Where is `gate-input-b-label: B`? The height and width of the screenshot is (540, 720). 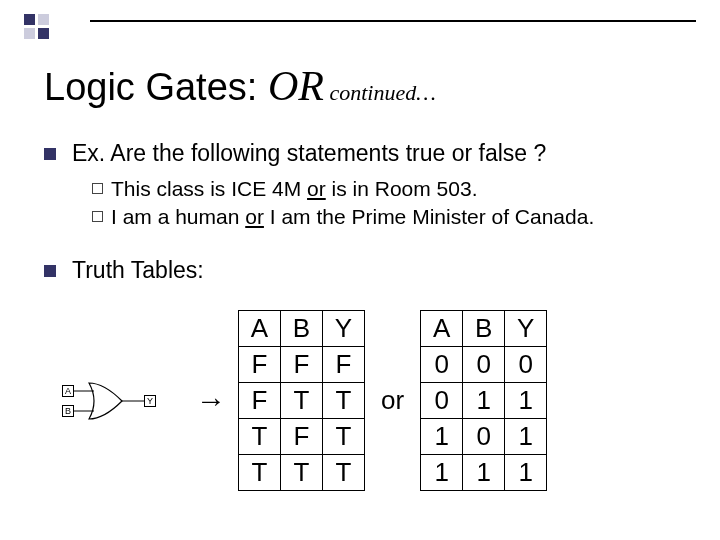
gate-input-b-label: B is located at coordinates (68, 411).